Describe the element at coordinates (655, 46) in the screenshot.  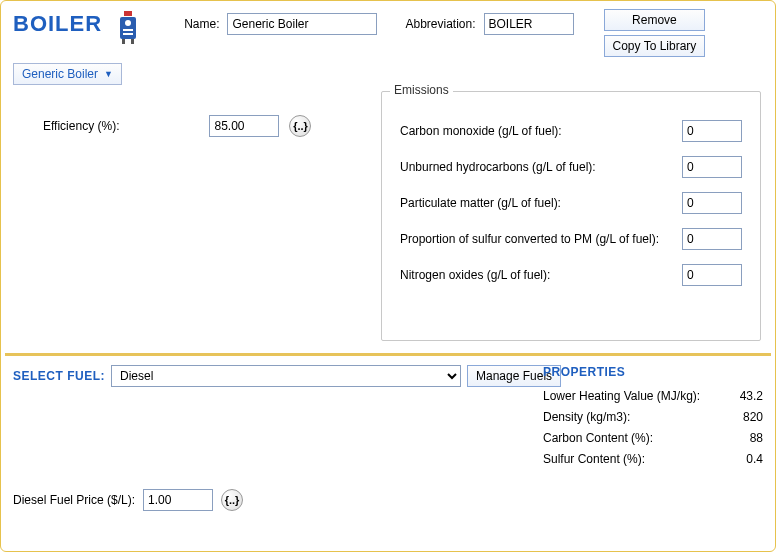
I see `copy-to-library-button: Copy To Library` at that location.